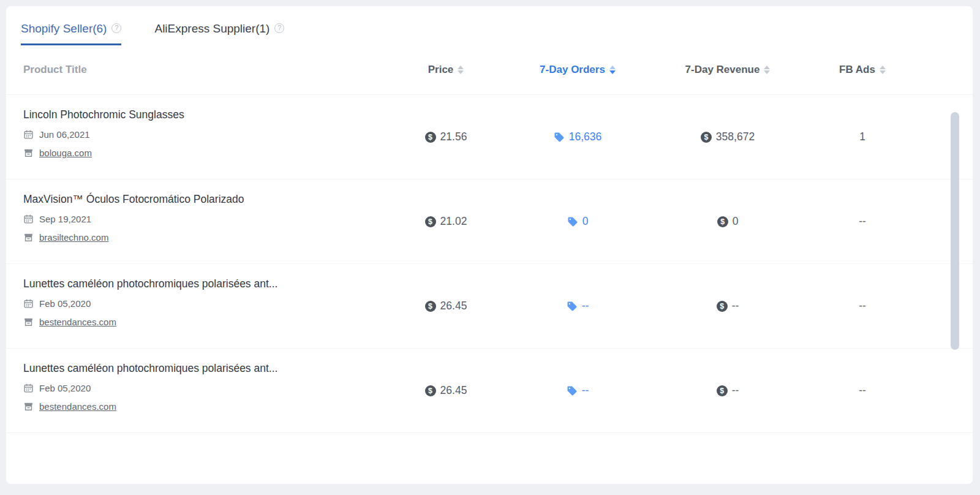 The height and width of the screenshot is (495, 980). What do you see at coordinates (212, 29) in the screenshot?
I see `tab-aliexpress-supplier-label: AliExpress Supplier(1)` at bounding box center [212, 29].